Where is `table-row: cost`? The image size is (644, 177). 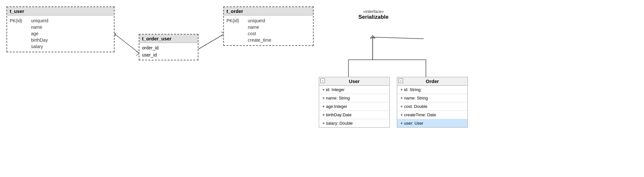 table-row: cost is located at coordinates (268, 34).